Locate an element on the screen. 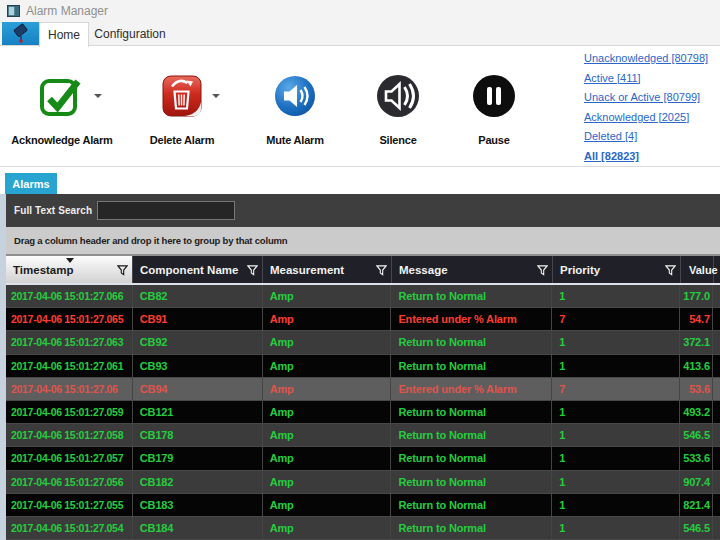 This screenshot has height=540, width=720. delete-dropdown-arrow is located at coordinates (216, 96).